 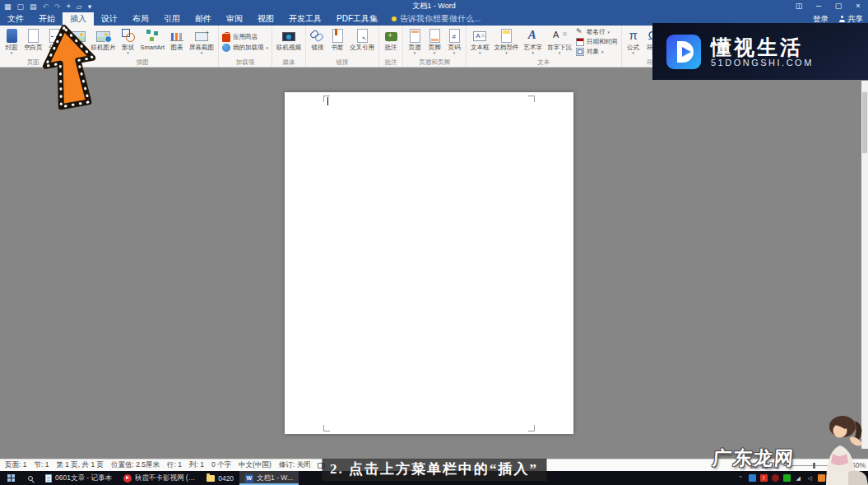 What do you see at coordinates (249, 478) in the screenshot?
I see `word-icon` at bounding box center [249, 478].